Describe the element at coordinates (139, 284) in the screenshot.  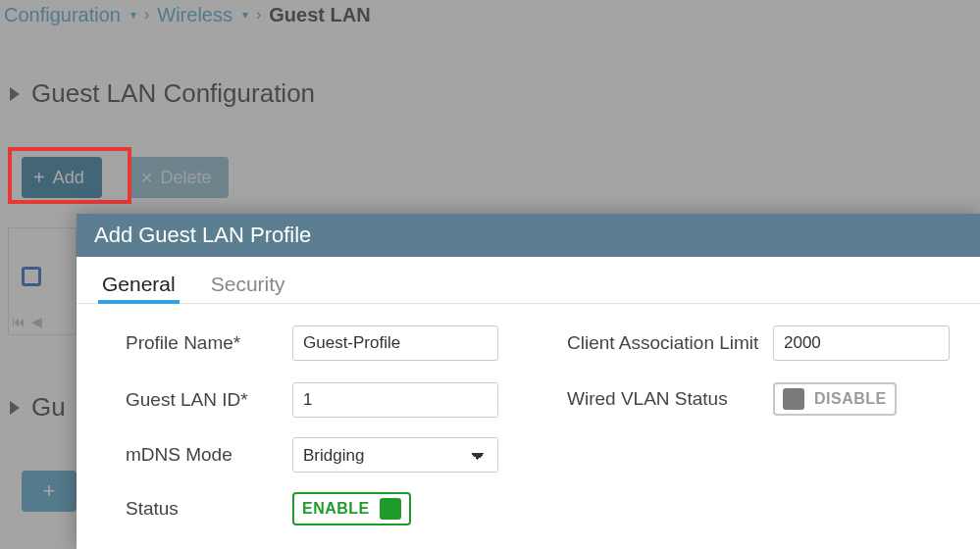
I see `tab-general: General` at that location.